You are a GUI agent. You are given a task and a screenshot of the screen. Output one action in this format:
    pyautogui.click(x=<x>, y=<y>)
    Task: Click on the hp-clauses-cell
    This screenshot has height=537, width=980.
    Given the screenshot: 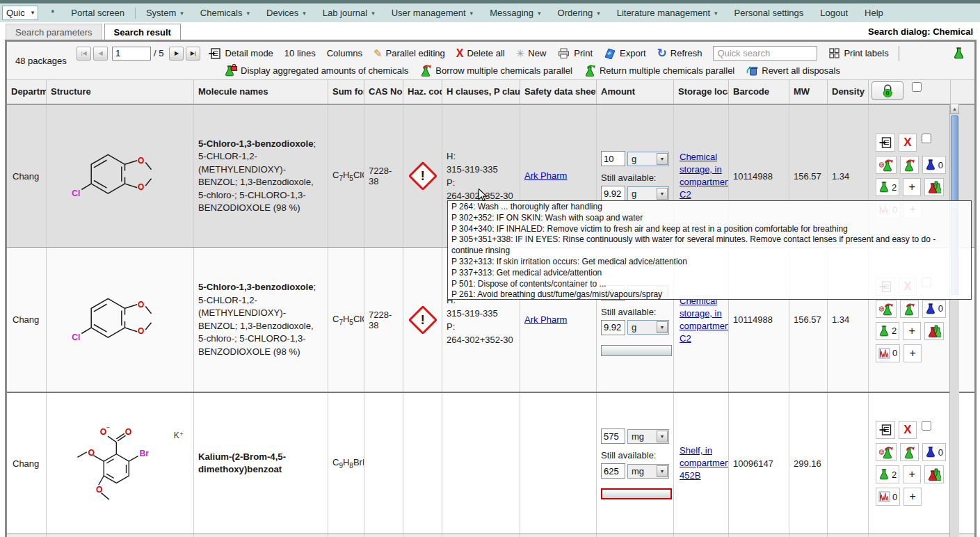 What is the action you would take?
    pyautogui.click(x=481, y=463)
    